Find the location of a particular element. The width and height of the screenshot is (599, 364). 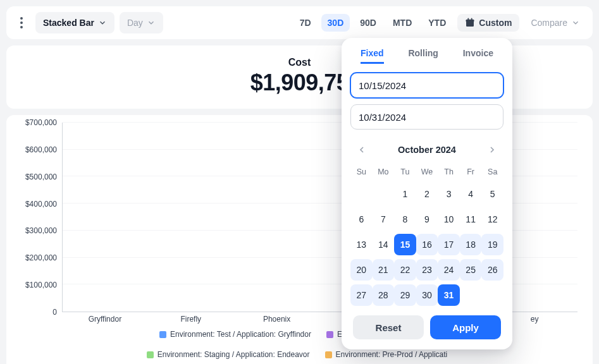

calendar-day: 21 is located at coordinates (383, 270).